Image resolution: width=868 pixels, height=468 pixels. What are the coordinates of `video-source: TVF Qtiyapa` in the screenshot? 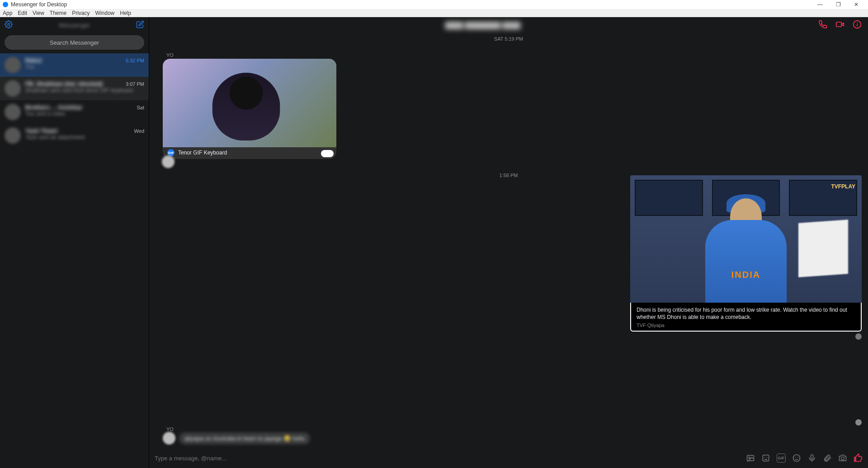 It's located at (746, 325).